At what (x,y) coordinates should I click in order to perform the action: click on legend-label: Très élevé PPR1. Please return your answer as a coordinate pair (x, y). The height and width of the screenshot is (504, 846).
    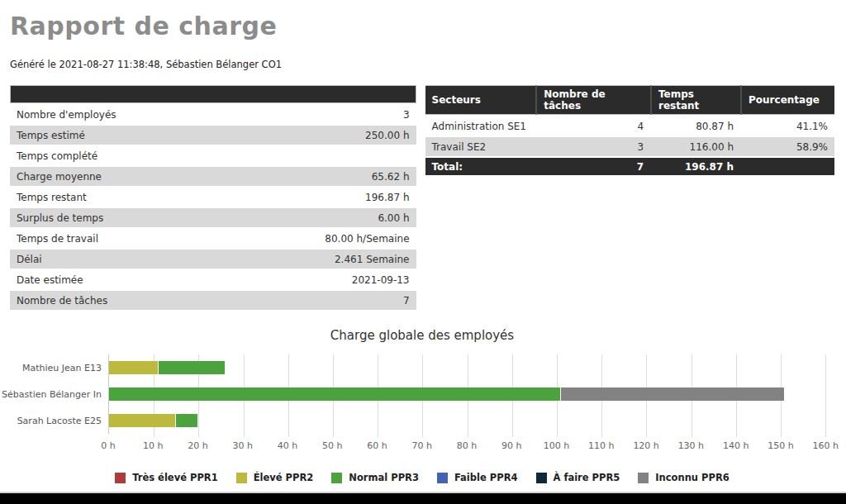
    Looking at the image, I should click on (175, 478).